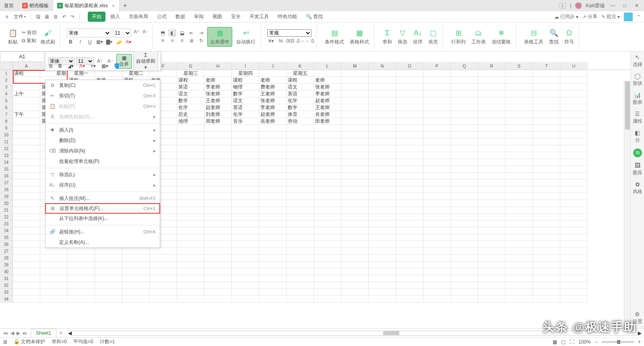  I want to click on cell: 李老师, so click(328, 94).